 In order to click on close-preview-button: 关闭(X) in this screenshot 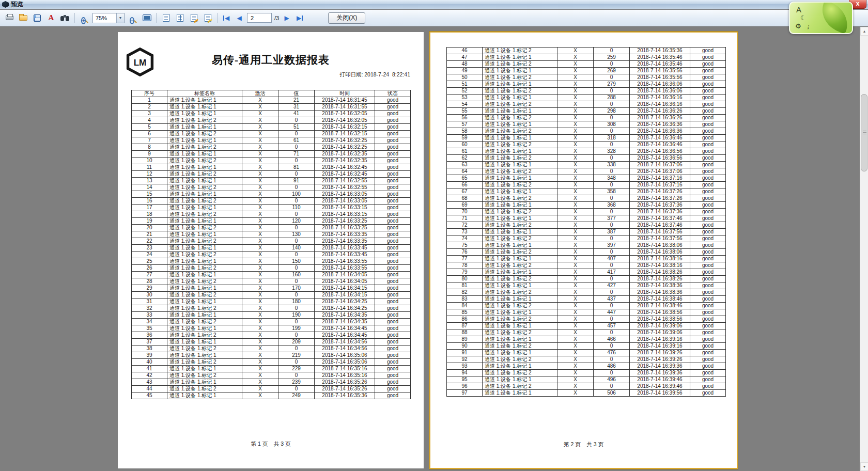, I will do `click(347, 18)`.